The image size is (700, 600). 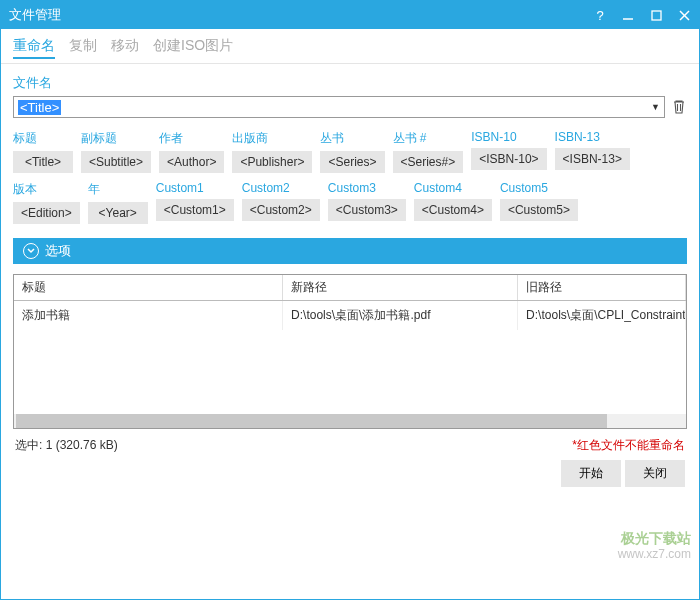 I want to click on tag-button: <Subtitle>, so click(x=116, y=162).